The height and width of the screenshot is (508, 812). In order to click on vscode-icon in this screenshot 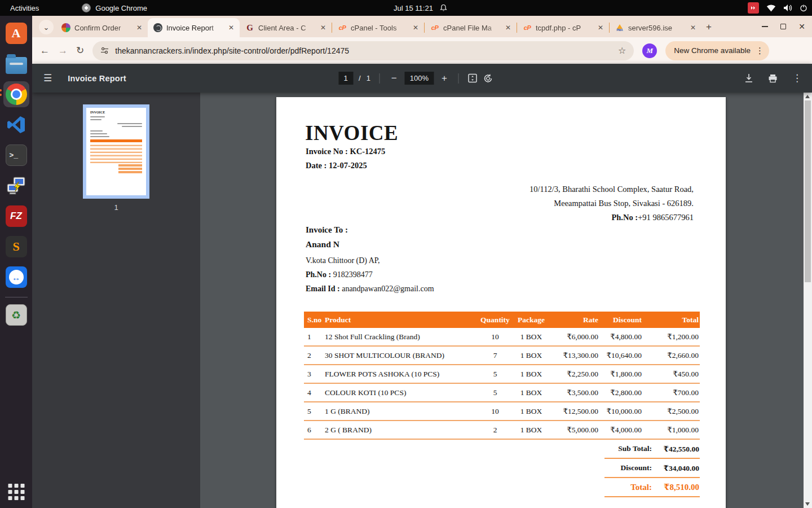, I will do `click(16, 125)`.